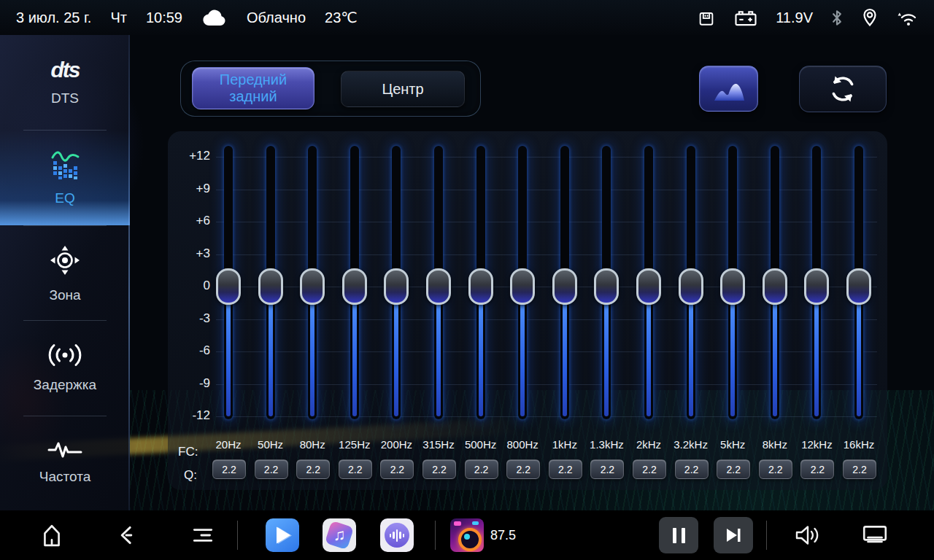 This screenshot has width=934, height=560. I want to click on status-voltage: 11.9V, so click(794, 18).